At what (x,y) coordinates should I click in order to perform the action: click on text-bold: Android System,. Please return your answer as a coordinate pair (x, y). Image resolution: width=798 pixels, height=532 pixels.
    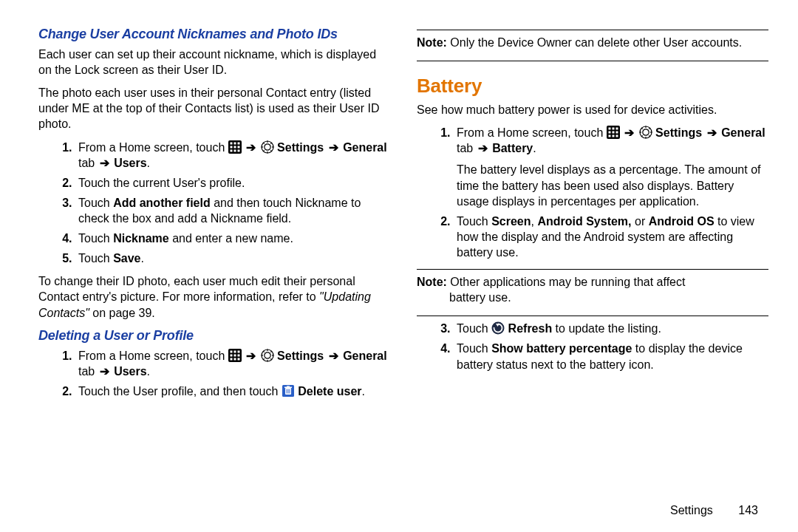
    Looking at the image, I should click on (584, 222).